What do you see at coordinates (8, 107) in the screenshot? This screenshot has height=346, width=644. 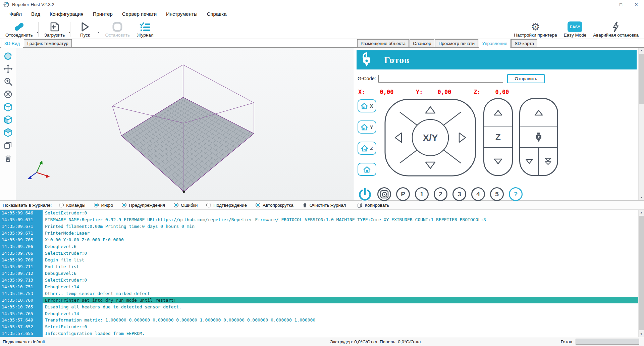 I see `isometric-view-button` at bounding box center [8, 107].